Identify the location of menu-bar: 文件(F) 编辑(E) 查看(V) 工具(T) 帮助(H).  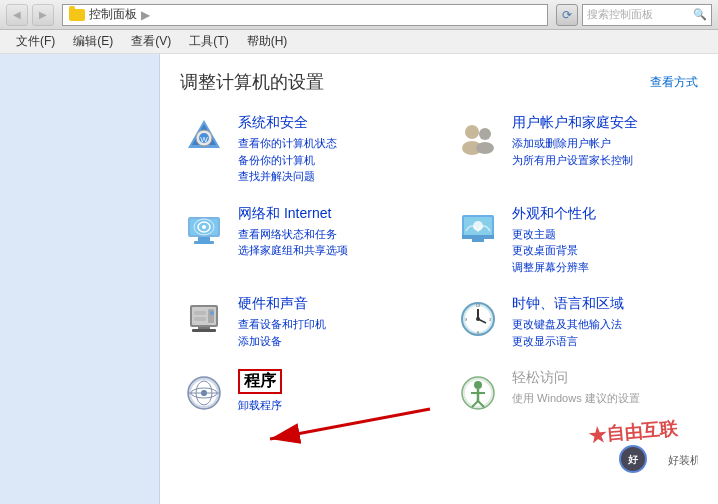
(359, 42).